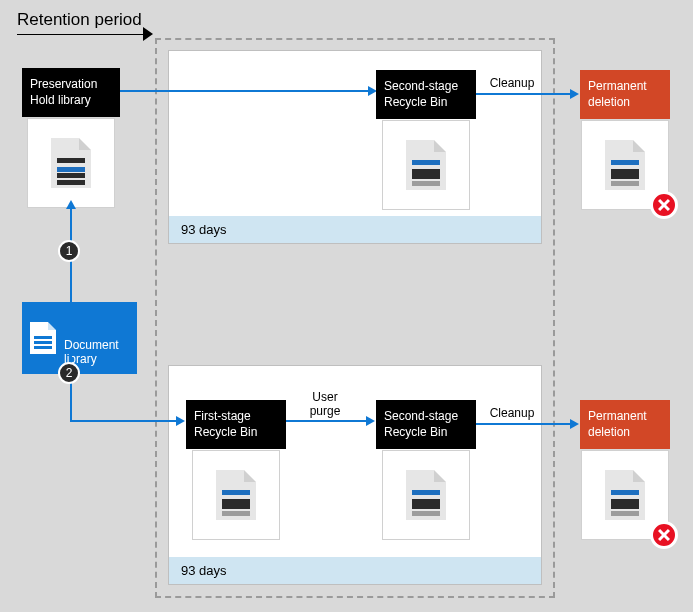 Image resolution: width=693 pixels, height=612 pixels. What do you see at coordinates (81, 34) in the screenshot?
I see `title-underline` at bounding box center [81, 34].